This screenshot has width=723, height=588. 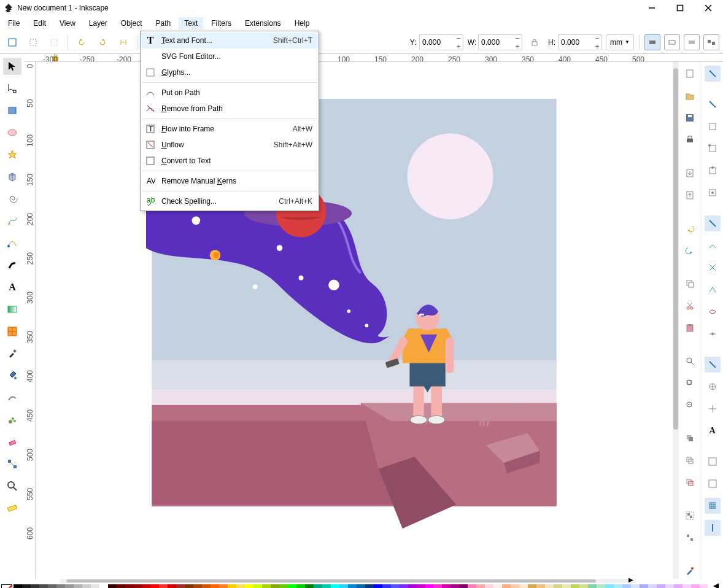 What do you see at coordinates (631, 579) in the screenshot?
I see `layer-arrow-icon: ▶` at bounding box center [631, 579].